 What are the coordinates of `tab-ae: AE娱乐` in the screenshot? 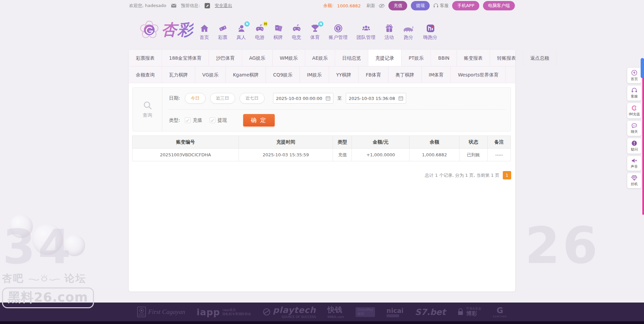 It's located at (320, 58).